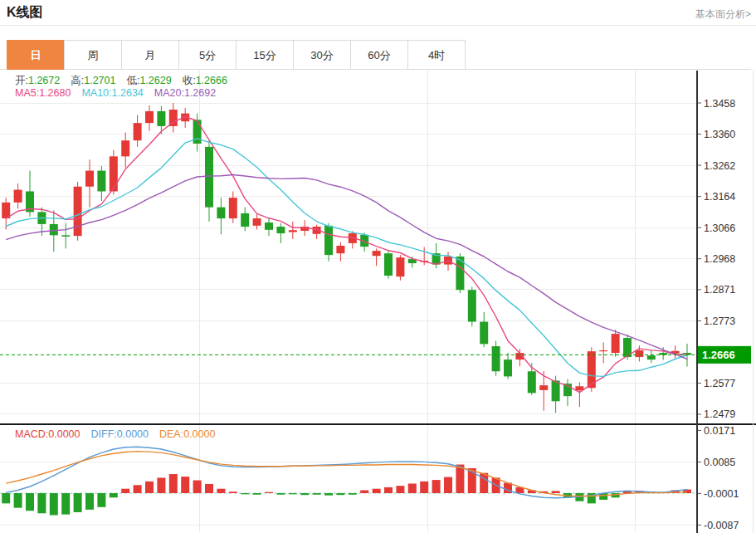  I want to click on tab-日: 日, so click(36, 55).